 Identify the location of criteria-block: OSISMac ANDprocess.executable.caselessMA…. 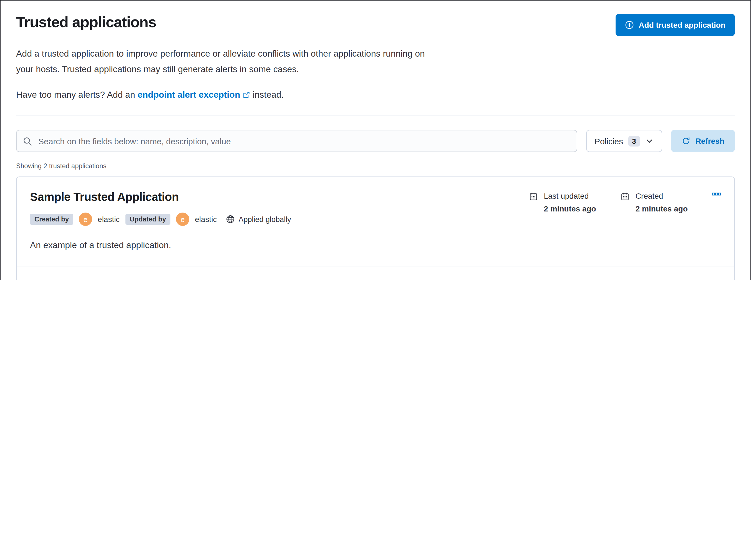
(376, 273).